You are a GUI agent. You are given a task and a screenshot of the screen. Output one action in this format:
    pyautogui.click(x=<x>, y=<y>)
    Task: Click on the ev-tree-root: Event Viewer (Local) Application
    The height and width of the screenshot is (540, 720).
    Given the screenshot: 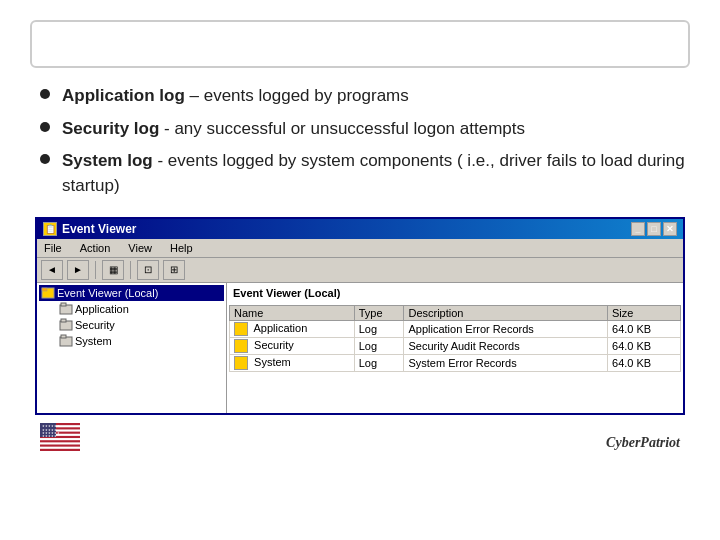 What is the action you would take?
    pyautogui.click(x=132, y=317)
    